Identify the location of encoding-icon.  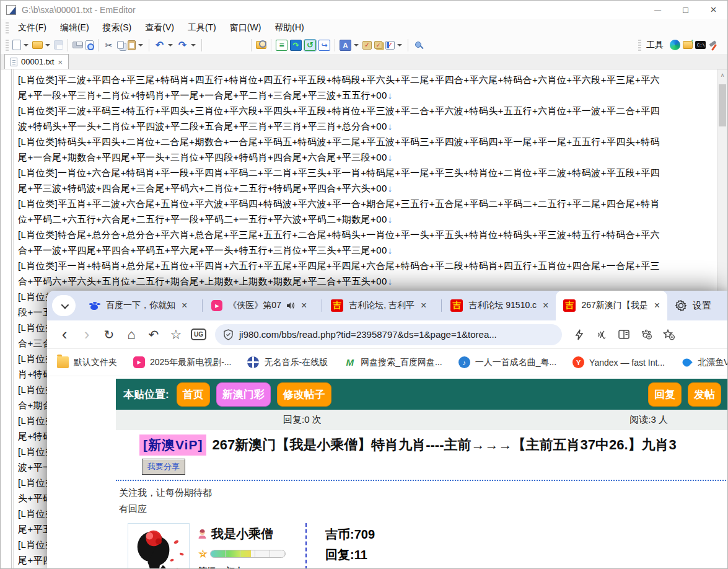
(346, 45).